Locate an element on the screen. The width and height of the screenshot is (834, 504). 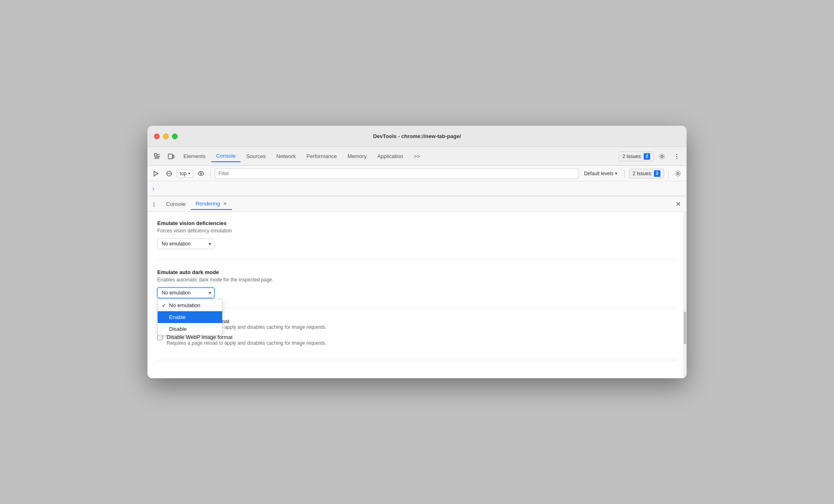
dark-mode-dropdown-menu: No emulation Enable Disable is located at coordinates (190, 317).